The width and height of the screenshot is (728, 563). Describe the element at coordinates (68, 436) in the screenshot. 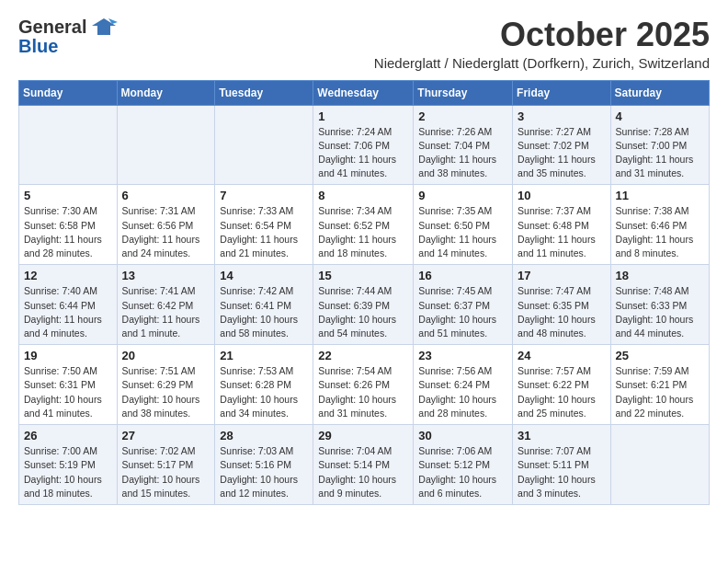

I see `day-number: 26` at that location.